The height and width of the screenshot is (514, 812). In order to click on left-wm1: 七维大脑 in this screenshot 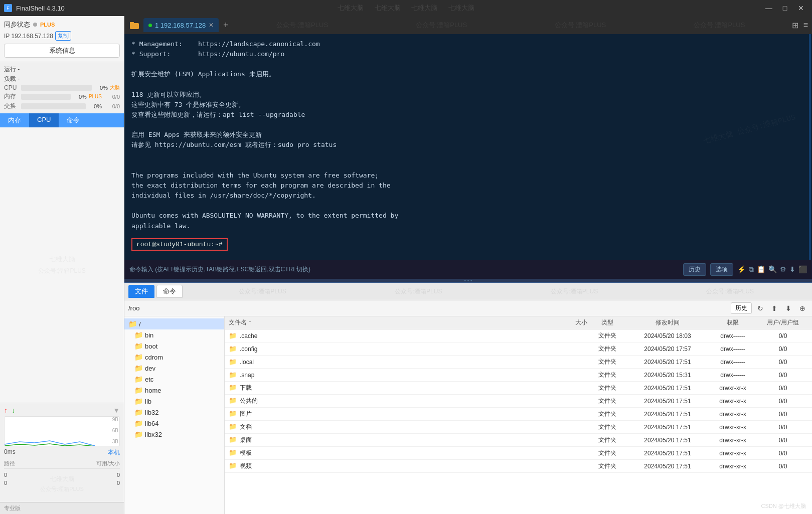, I will do `click(62, 259)`.